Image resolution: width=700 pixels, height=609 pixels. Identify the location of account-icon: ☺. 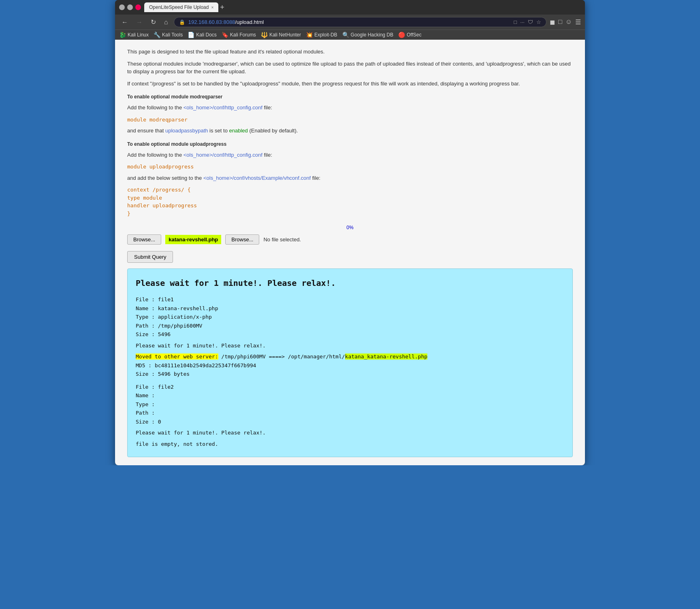
(569, 22).